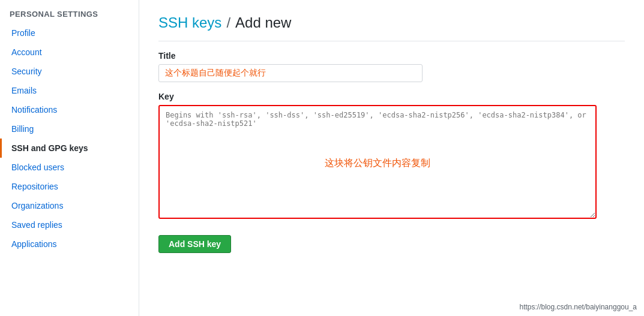 This screenshot has height=316, width=644. I want to click on sidebar-item-profile: Profile, so click(70, 33).